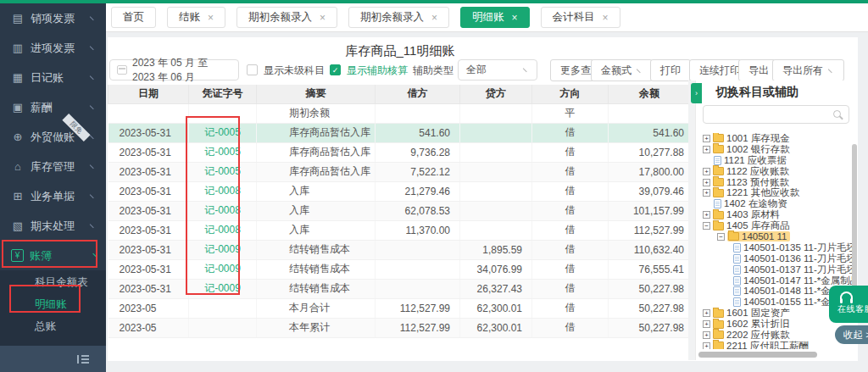 The image size is (868, 372). I want to click on export-all-button: 导出所有, so click(809, 70).